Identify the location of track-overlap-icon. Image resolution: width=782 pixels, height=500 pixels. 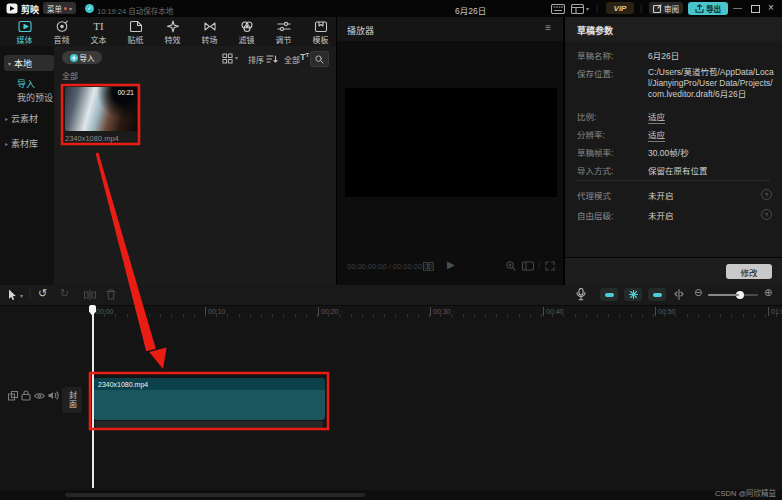
(13, 396).